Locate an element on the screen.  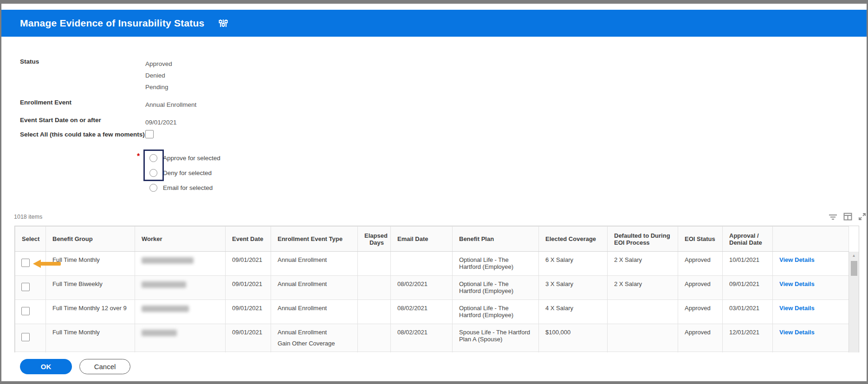
status-label: Status is located at coordinates (83, 75).